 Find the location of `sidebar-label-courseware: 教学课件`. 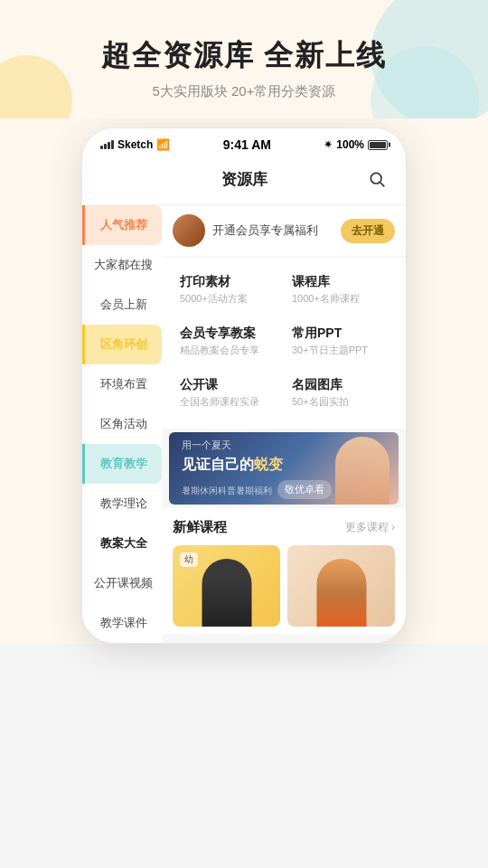

sidebar-label-courseware: 教学课件 is located at coordinates (124, 622).